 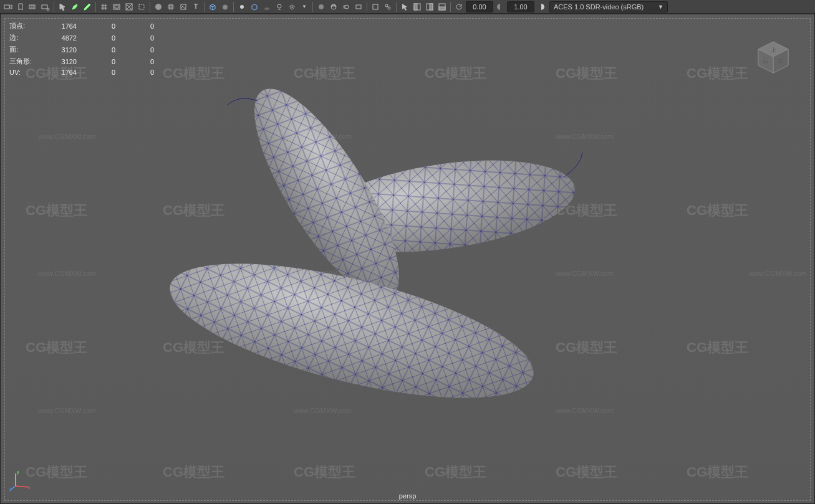 What do you see at coordinates (521, 7) in the screenshot?
I see `gamma-field: 1.00` at bounding box center [521, 7].